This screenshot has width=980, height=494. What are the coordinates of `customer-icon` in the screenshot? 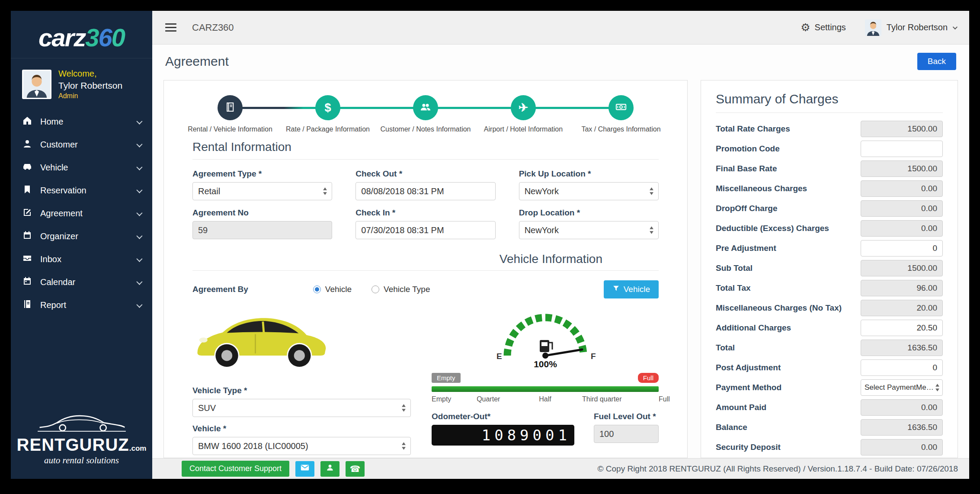 It's located at (27, 144).